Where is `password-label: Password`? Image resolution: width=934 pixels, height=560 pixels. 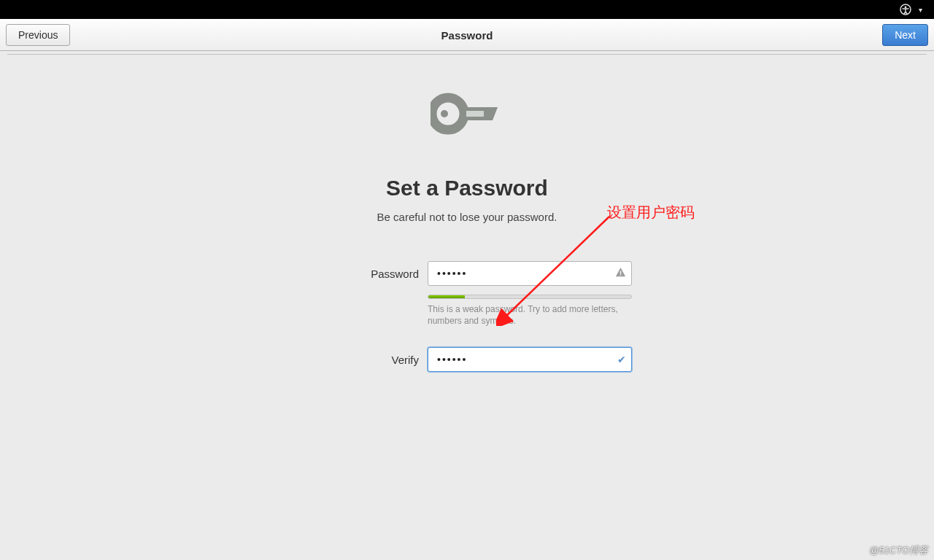 password-label: Password is located at coordinates (360, 274).